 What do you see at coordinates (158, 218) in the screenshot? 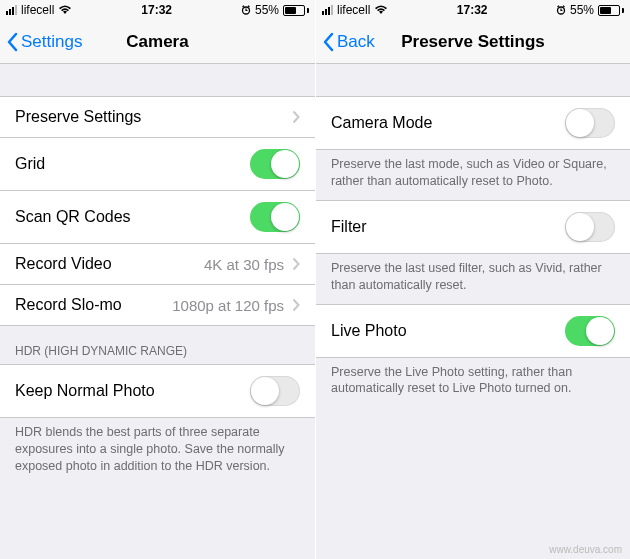
I see `row-scan-qr-codes: Scan QR Codes` at bounding box center [158, 218].